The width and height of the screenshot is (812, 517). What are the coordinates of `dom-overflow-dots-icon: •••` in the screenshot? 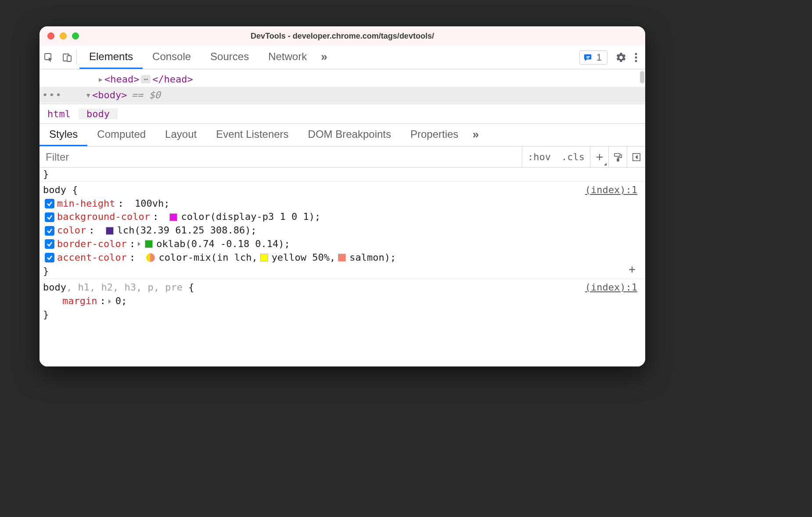 It's located at (52, 95).